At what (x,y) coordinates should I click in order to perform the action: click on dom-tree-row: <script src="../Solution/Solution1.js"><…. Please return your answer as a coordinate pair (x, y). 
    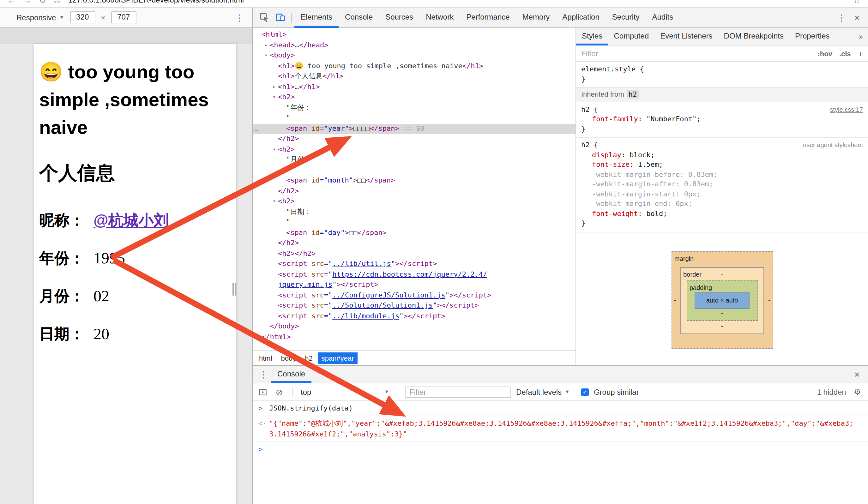
    Looking at the image, I should click on (414, 306).